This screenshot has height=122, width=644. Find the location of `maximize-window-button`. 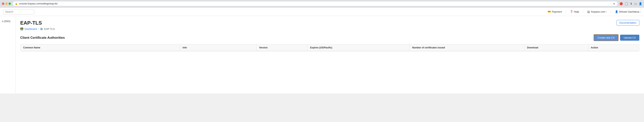

maximize-window-button is located at coordinates (10, 3).